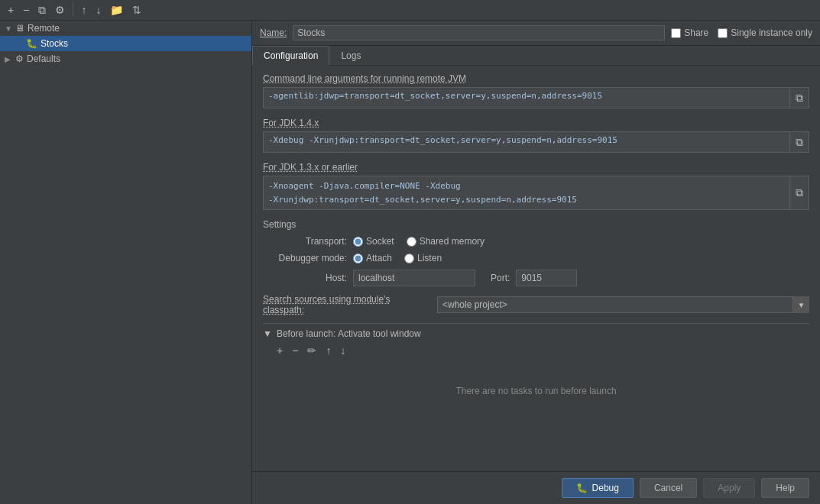 Image resolution: width=820 pixels, height=504 pixels. Describe the element at coordinates (305, 258) in the screenshot. I see `debugger-mode-label: Debugger mode:` at that location.